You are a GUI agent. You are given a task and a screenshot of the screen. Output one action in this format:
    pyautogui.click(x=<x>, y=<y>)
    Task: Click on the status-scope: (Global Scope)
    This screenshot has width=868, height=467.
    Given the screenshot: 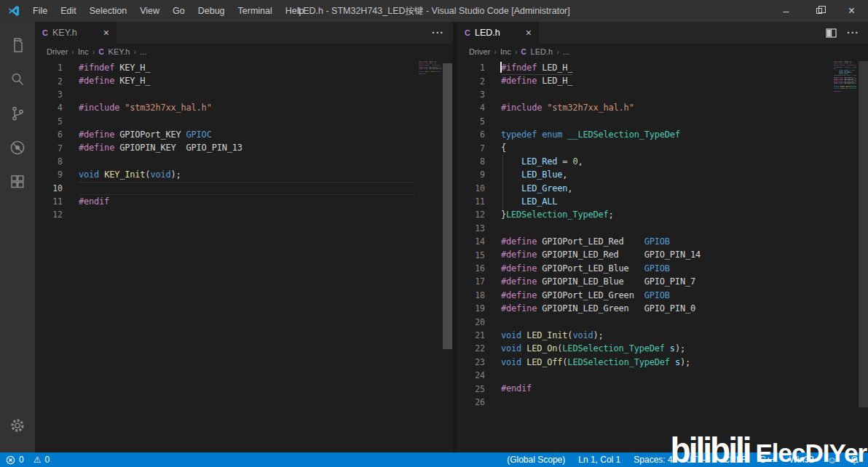 What is the action you would take?
    pyautogui.click(x=536, y=460)
    